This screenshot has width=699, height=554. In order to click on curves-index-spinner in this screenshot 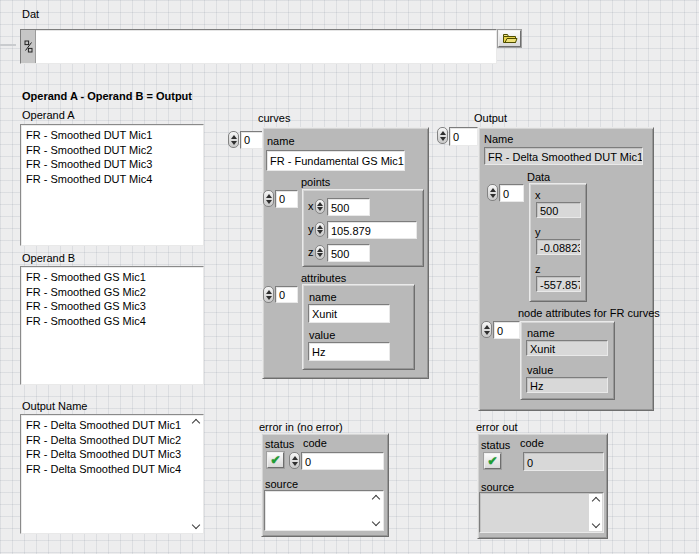, I will do `click(234, 140)`.